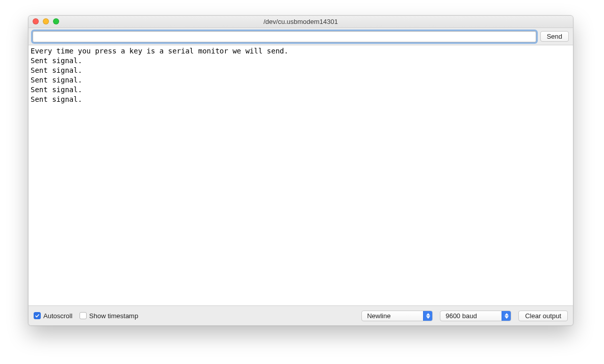 Image resolution: width=604 pixels, height=364 pixels. I want to click on close-icon, so click(36, 21).